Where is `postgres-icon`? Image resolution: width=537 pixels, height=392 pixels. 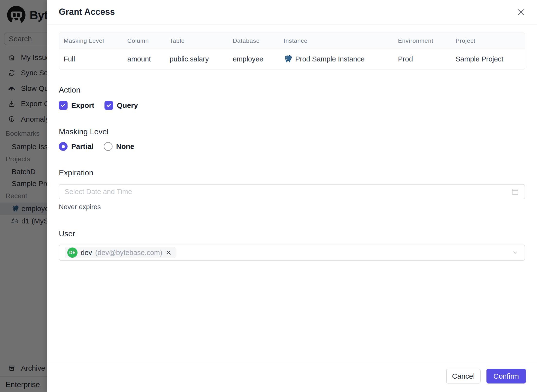
postgres-icon is located at coordinates (288, 59).